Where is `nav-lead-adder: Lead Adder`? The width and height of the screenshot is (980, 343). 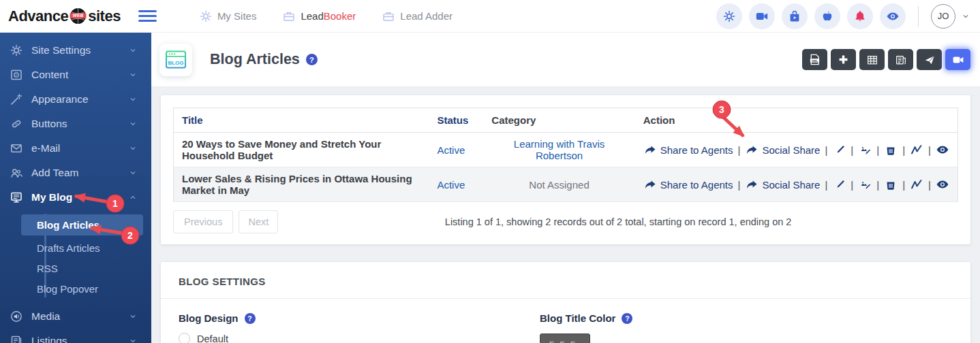
nav-lead-adder: Lead Adder is located at coordinates (417, 16).